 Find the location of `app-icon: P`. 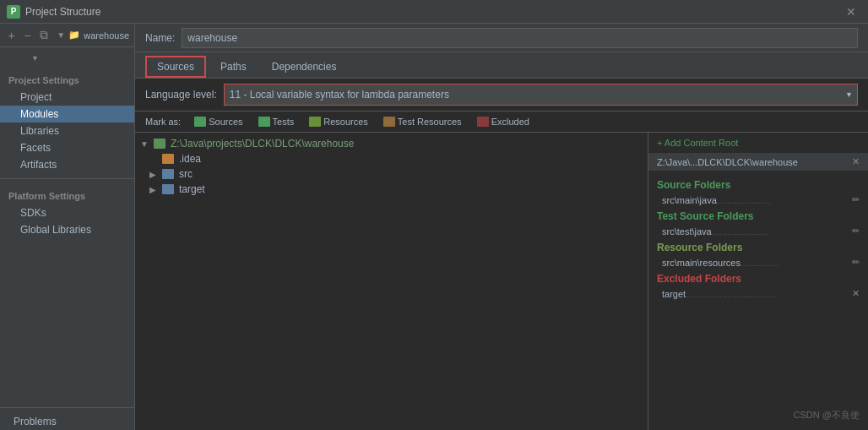

app-icon: P is located at coordinates (14, 12).